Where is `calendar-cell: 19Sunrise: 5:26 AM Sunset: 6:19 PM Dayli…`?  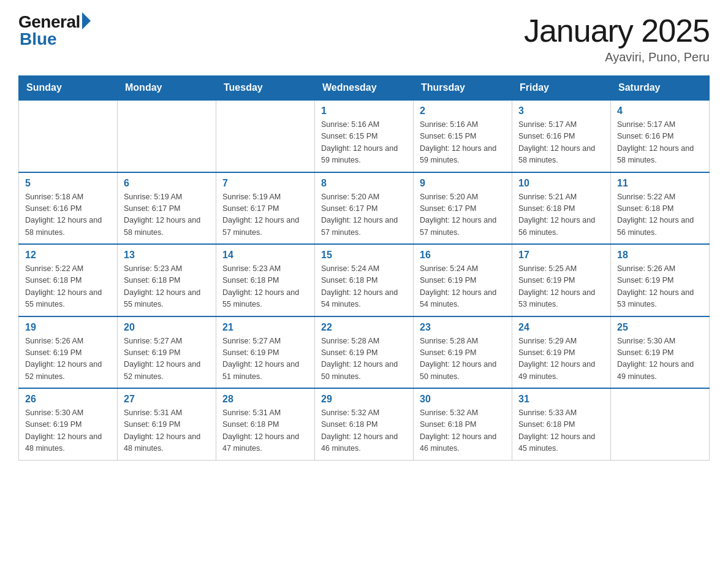 calendar-cell: 19Sunrise: 5:26 AM Sunset: 6:19 PM Dayli… is located at coordinates (69, 353).